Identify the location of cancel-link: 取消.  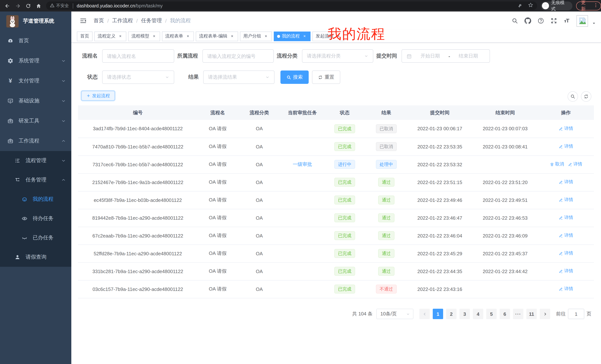
(557, 164).